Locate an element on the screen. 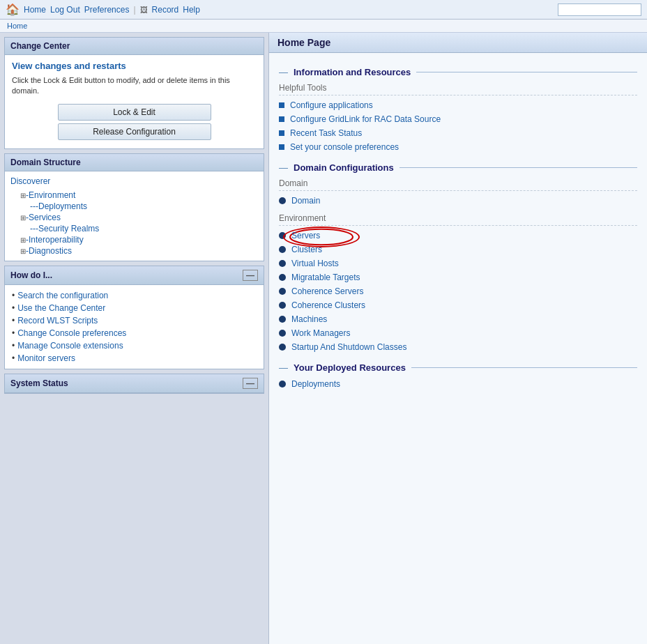  tree-deployments: ---Deployments is located at coordinates (134, 206).